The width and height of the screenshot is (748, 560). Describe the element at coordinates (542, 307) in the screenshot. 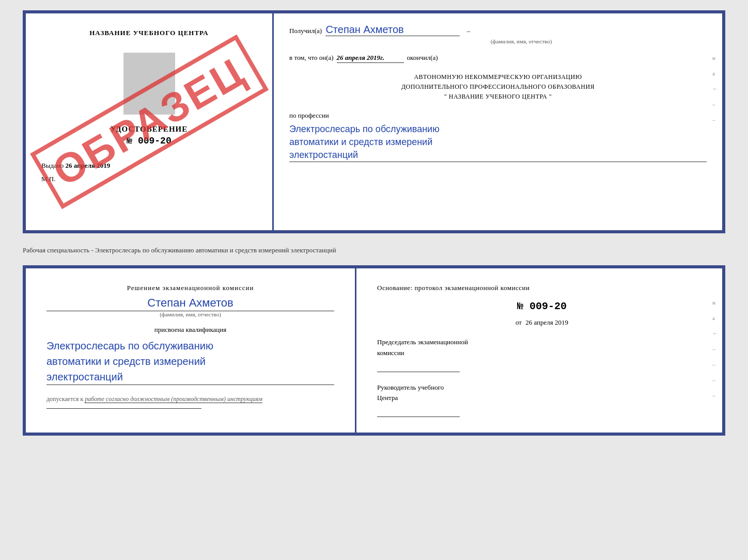

I see `protocol-number: № 009-20` at that location.